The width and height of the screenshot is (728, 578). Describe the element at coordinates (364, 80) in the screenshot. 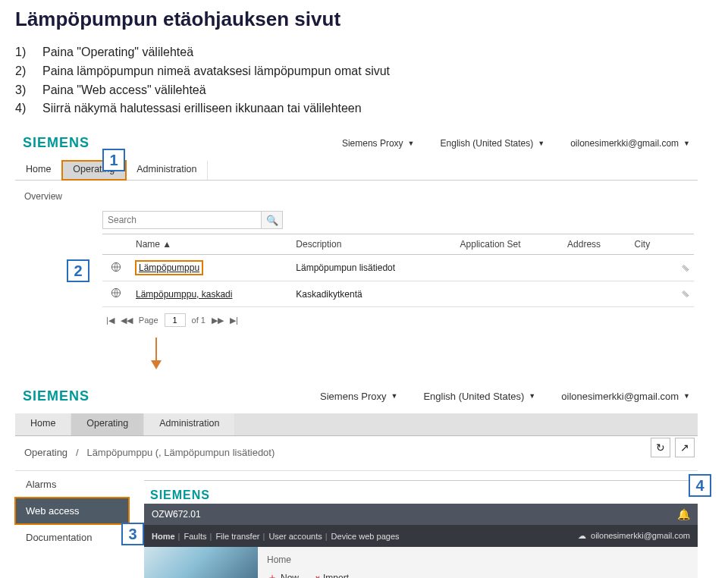

I see `instruction-list: Paina "Operating" välilehteä Paina lämpö…` at that location.